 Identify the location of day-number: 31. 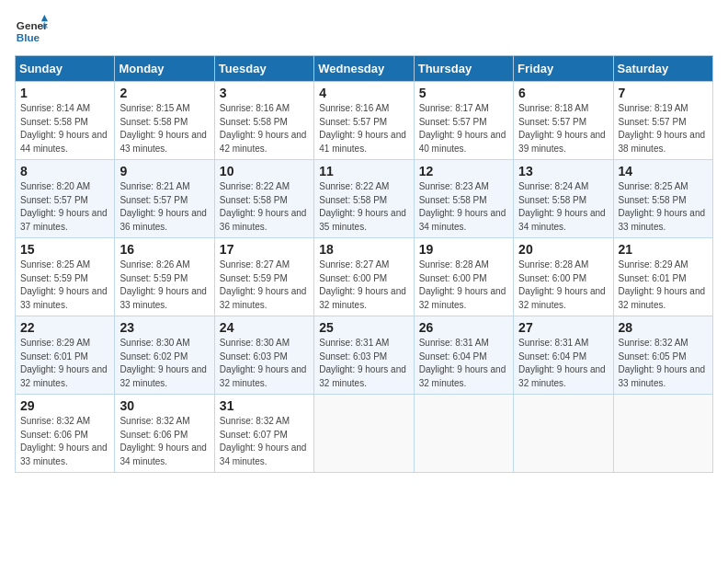
(265, 406).